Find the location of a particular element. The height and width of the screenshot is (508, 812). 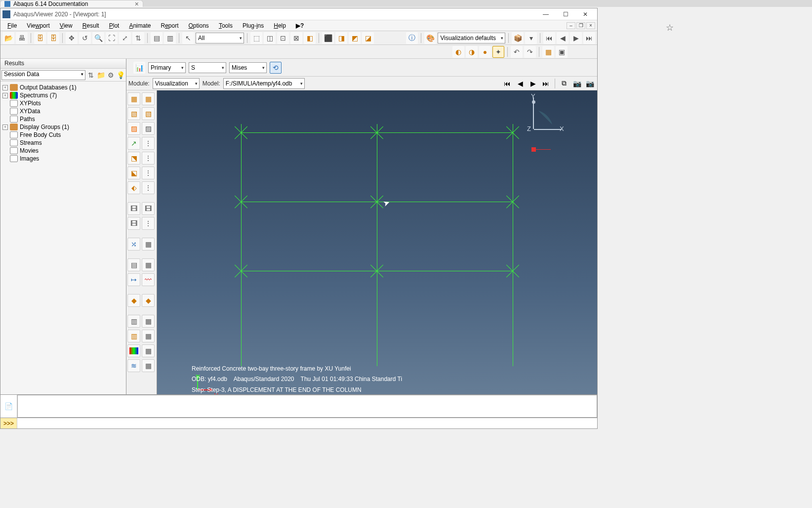

anim-first-icon: ⏮ is located at coordinates (507, 84).